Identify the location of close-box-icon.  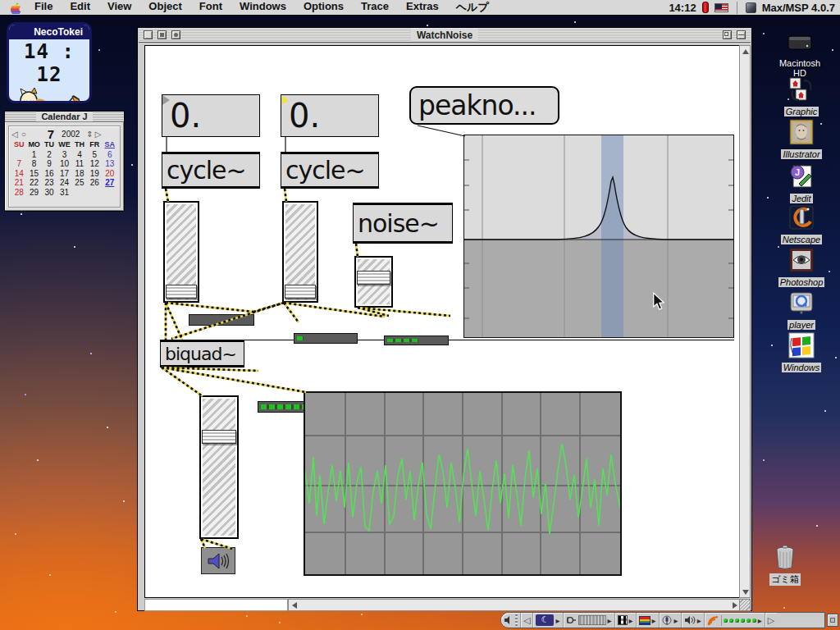
(148, 34).